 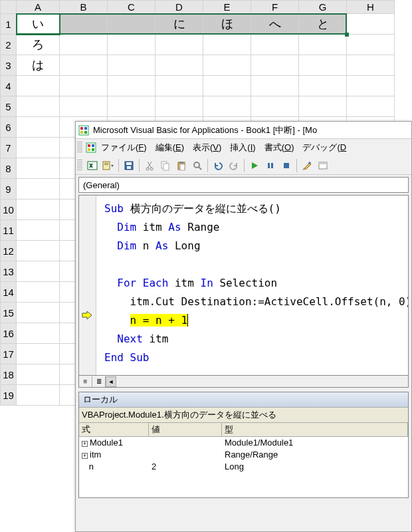 What do you see at coordinates (39, 24) in the screenshot?
I see `cell: い` at bounding box center [39, 24].